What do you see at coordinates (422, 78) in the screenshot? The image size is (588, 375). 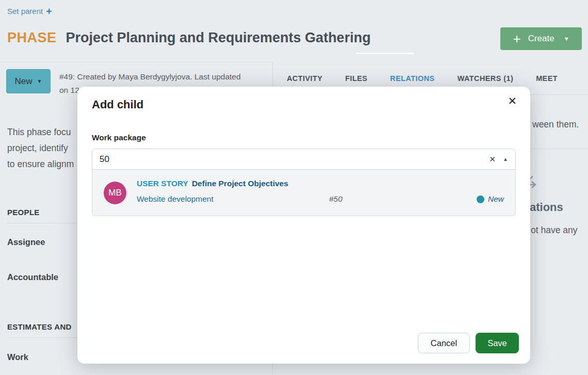 I see `tab-bar: ACTIVITY FILES RELATIONS WATCHERS (1) ME…` at bounding box center [422, 78].